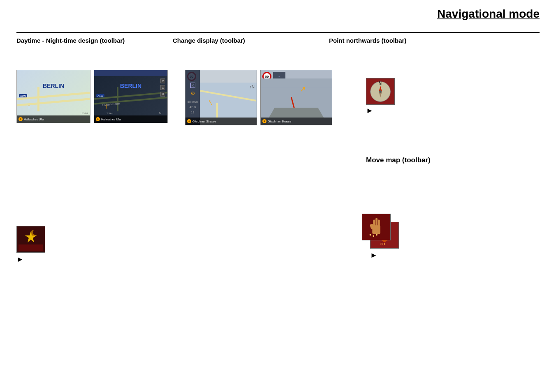 The height and width of the screenshot is (392, 556). I want to click on night-city-label: BERLIN, so click(131, 86).